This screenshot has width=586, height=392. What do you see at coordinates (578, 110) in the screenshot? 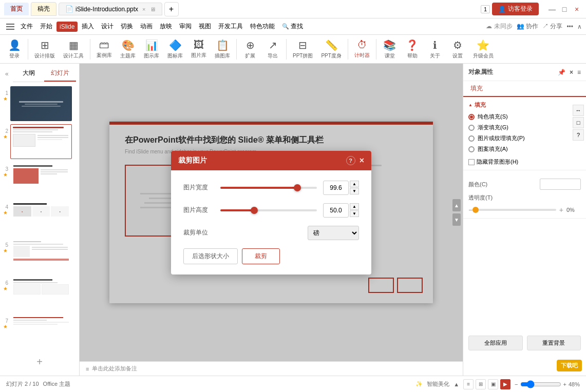
I see `side-icon-1: ↔` at bounding box center [578, 110].